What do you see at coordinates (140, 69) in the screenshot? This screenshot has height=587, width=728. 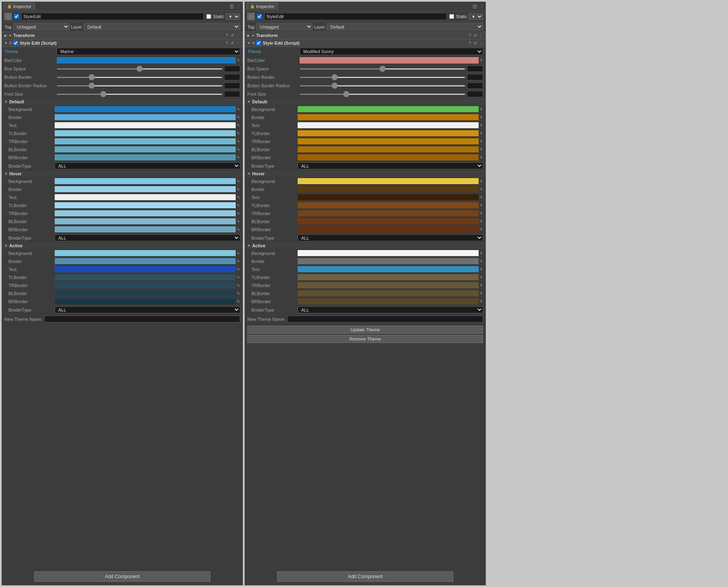 I see `left-boxspace-slider` at bounding box center [140, 69].